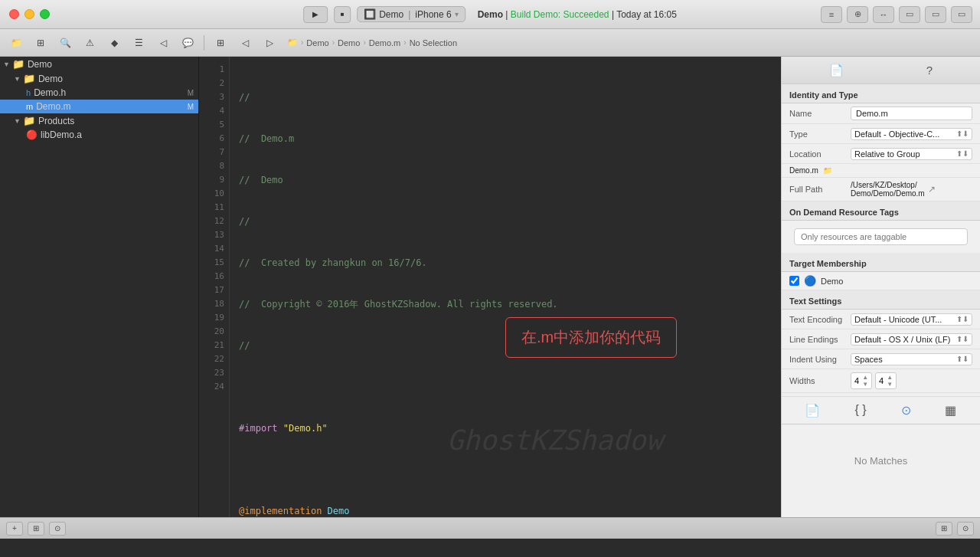 The height and width of the screenshot is (557, 980). I want to click on fullpath-value: /Users/KZ/Desktop/Demo/Demo/Demo.m, so click(888, 189).